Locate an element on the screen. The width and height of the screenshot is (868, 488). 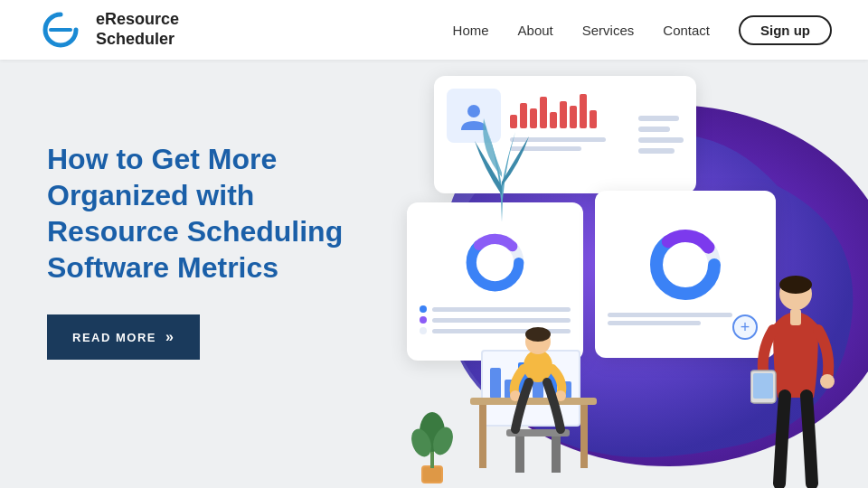
person-sitting-icon is located at coordinates (533, 380).